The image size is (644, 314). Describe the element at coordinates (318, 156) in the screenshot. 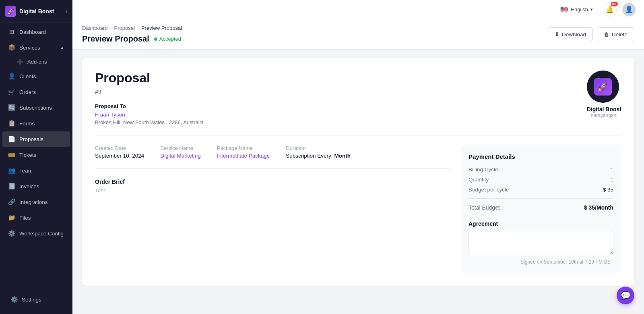

I see `duration-value: Subscription Every Month` at that location.